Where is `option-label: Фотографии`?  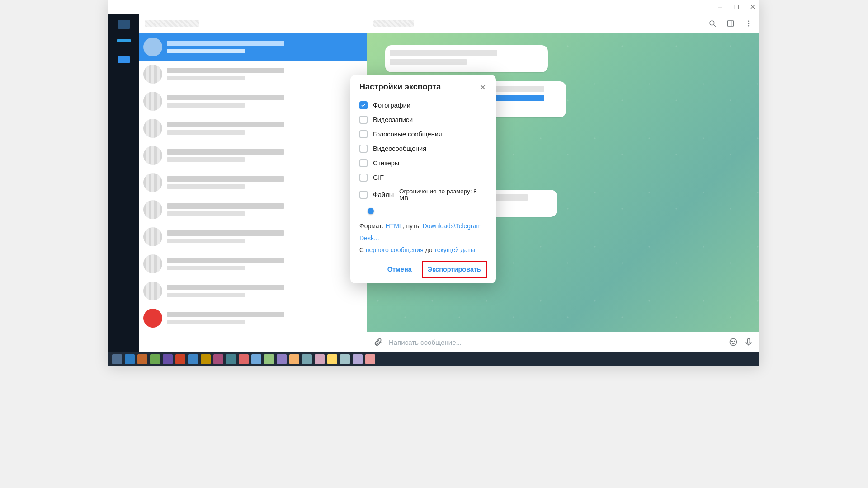 option-label: Фотографии is located at coordinates (392, 105).